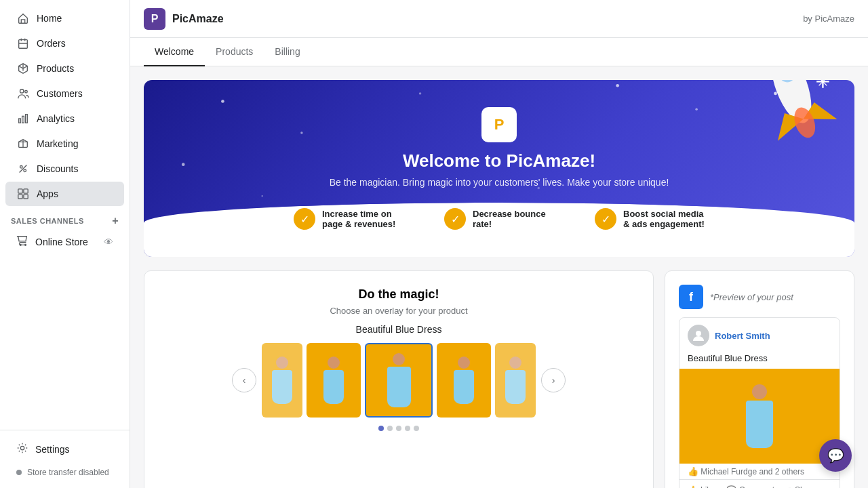 This screenshot has height=488, width=868. I want to click on sidebar-item-analytics: Analytics, so click(65, 119).